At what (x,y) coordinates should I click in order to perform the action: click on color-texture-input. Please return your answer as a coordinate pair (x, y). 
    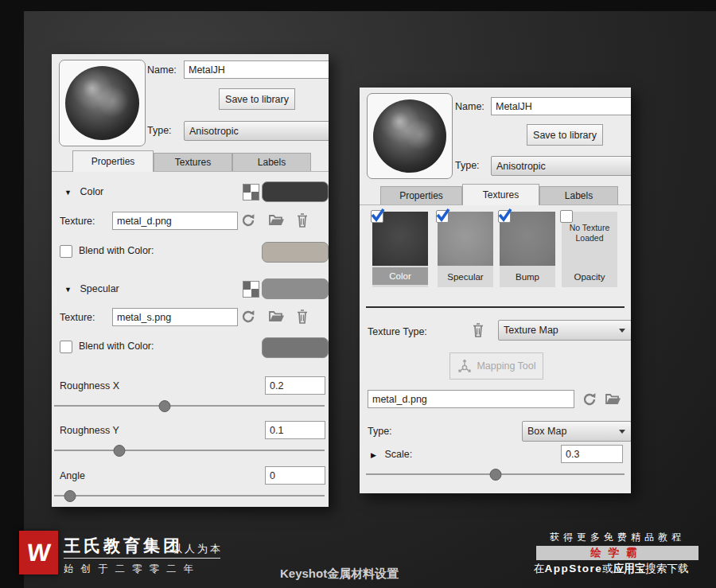
    Looking at the image, I should click on (175, 221).